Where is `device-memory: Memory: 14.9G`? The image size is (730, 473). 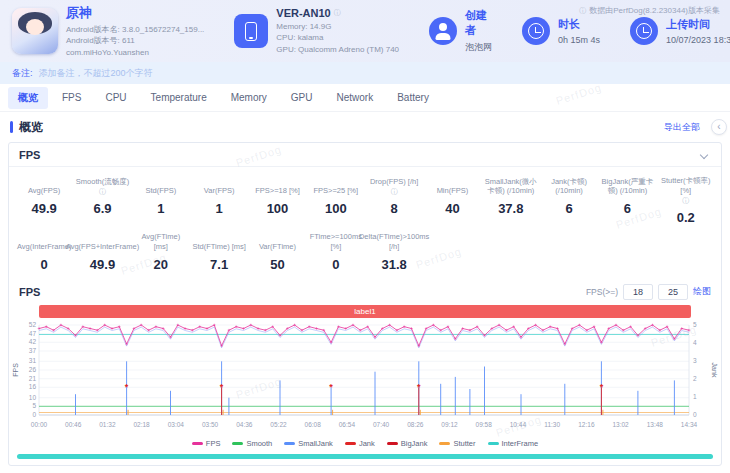
device-memory: Memory: 14.9G is located at coordinates (338, 26).